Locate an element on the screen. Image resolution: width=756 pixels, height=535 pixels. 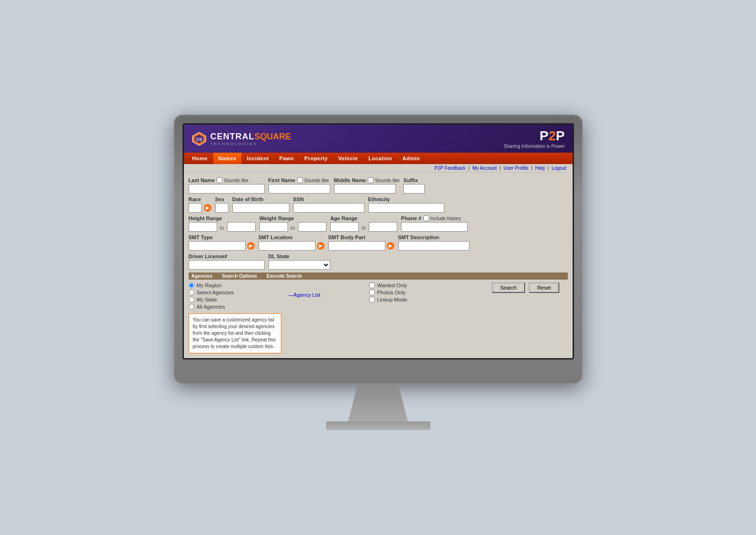
ethnicity-group: Ethnicity is located at coordinates (406, 204).